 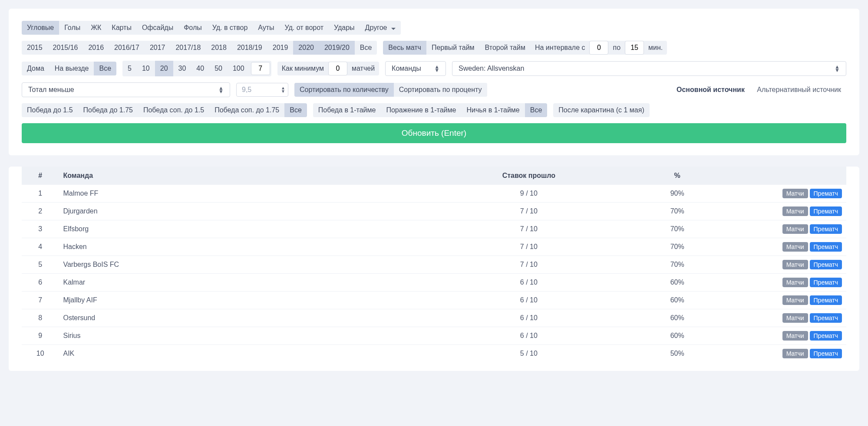 What do you see at coordinates (266, 28) in the screenshot?
I see `stat-tab-7: Ауты` at bounding box center [266, 28].